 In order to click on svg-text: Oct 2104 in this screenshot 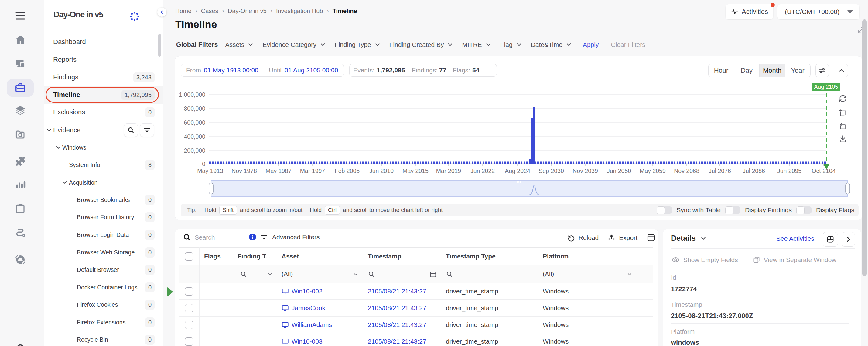, I will do `click(824, 171)`.